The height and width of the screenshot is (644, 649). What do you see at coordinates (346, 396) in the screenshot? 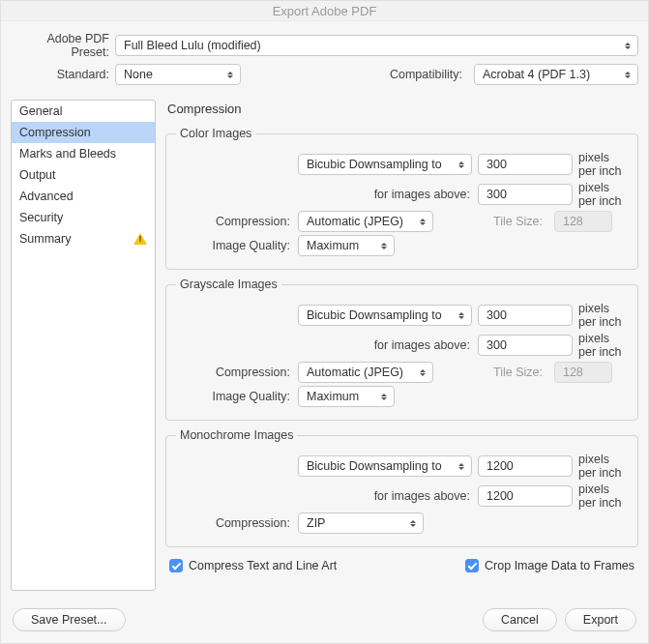
I see `gray-quality-select: Maximum` at bounding box center [346, 396].